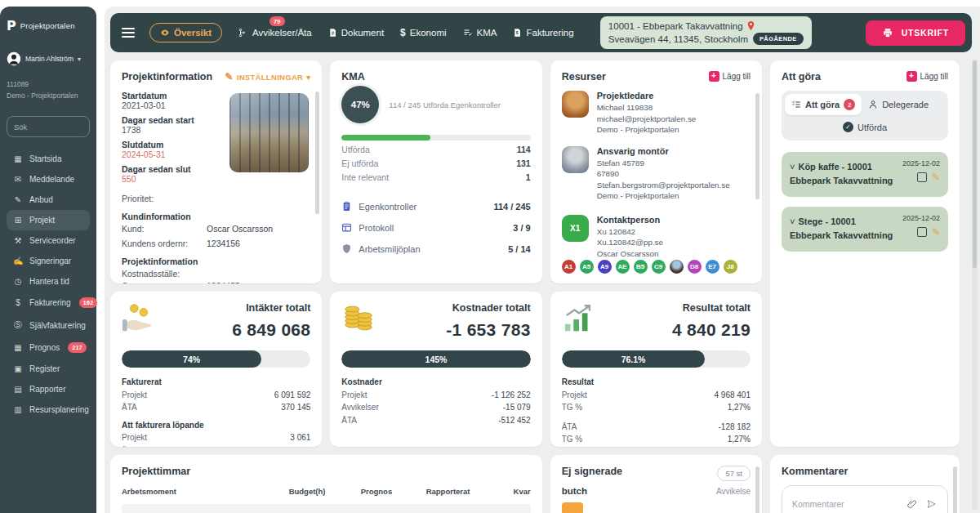 The height and width of the screenshot is (513, 980). Describe the element at coordinates (49, 59) in the screenshot. I see `user-name: Martin Ahlström` at that location.